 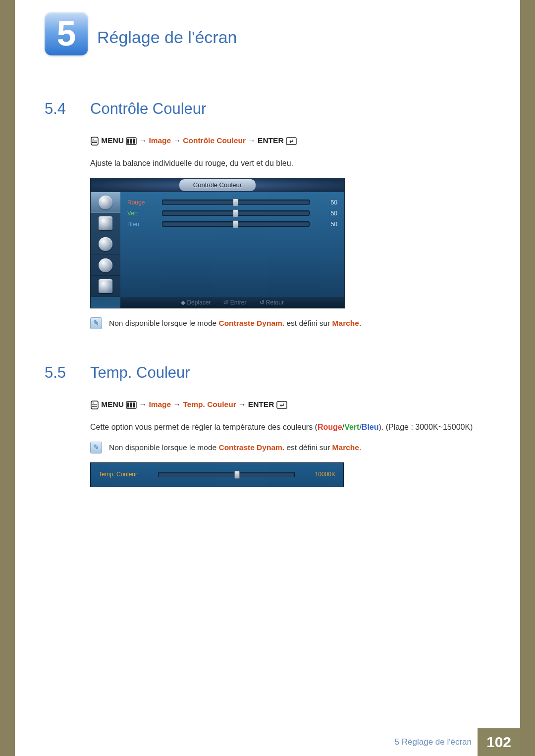 I want to click on page-number: 102, so click(x=499, y=742).